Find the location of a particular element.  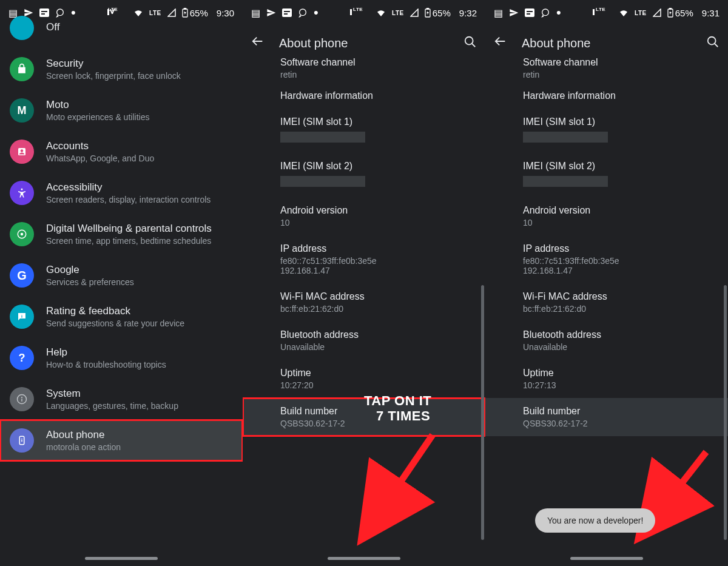

settings-item-system: SystemLanguages, gestures, time, backup is located at coordinates (121, 399).